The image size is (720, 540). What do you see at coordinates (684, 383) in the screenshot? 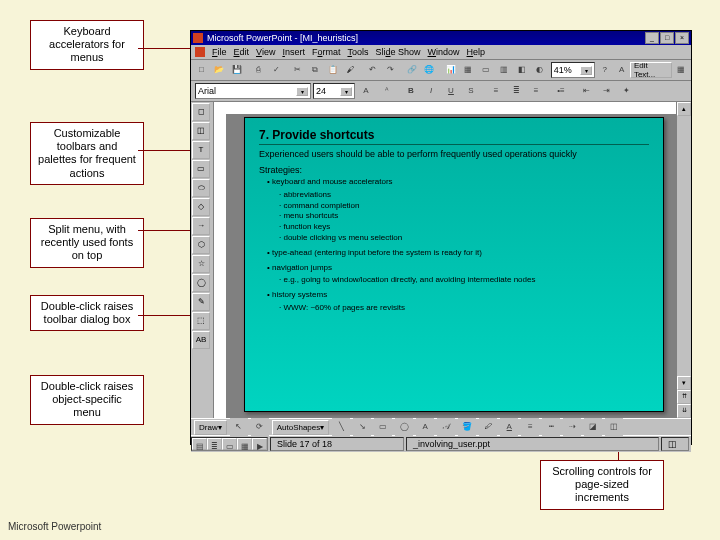
I see `scroll-down-button: ▾` at bounding box center [684, 383].